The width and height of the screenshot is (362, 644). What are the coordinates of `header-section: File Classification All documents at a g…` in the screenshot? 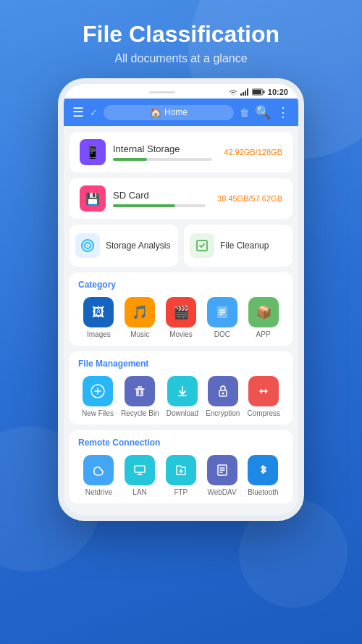 It's located at (181, 33).